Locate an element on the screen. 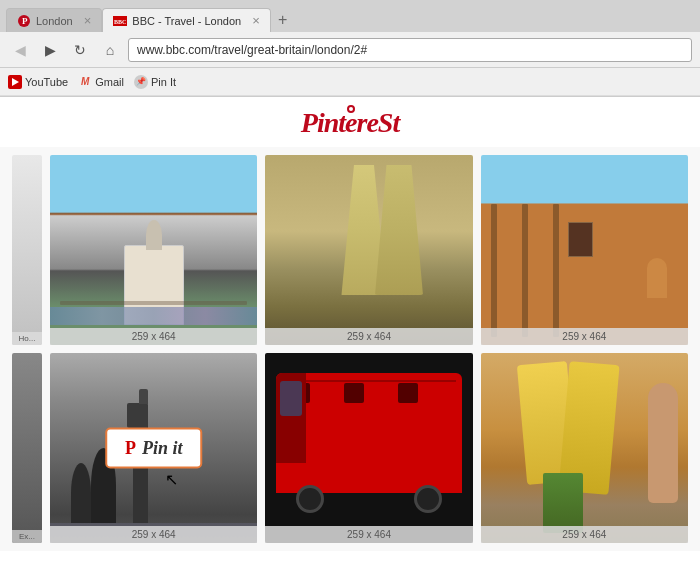  refresh-button: ↻ is located at coordinates (80, 50).